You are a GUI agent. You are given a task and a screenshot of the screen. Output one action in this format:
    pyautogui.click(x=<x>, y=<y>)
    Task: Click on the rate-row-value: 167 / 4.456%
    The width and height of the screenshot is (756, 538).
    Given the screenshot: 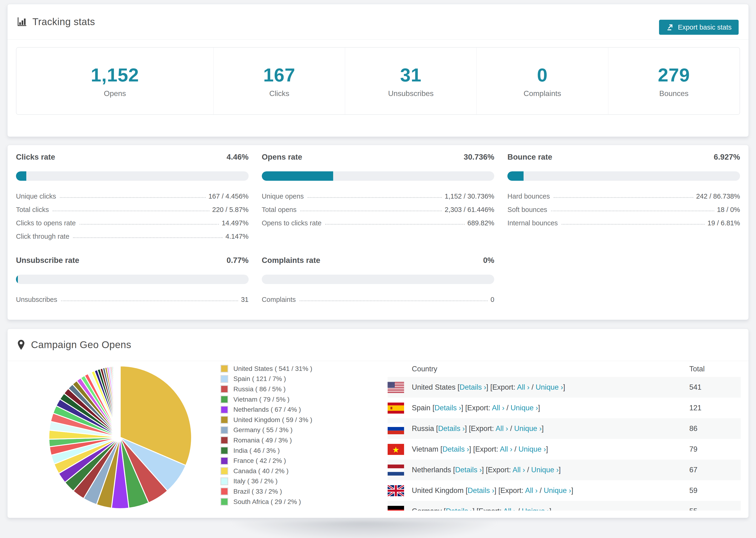 What is the action you would take?
    pyautogui.click(x=229, y=197)
    